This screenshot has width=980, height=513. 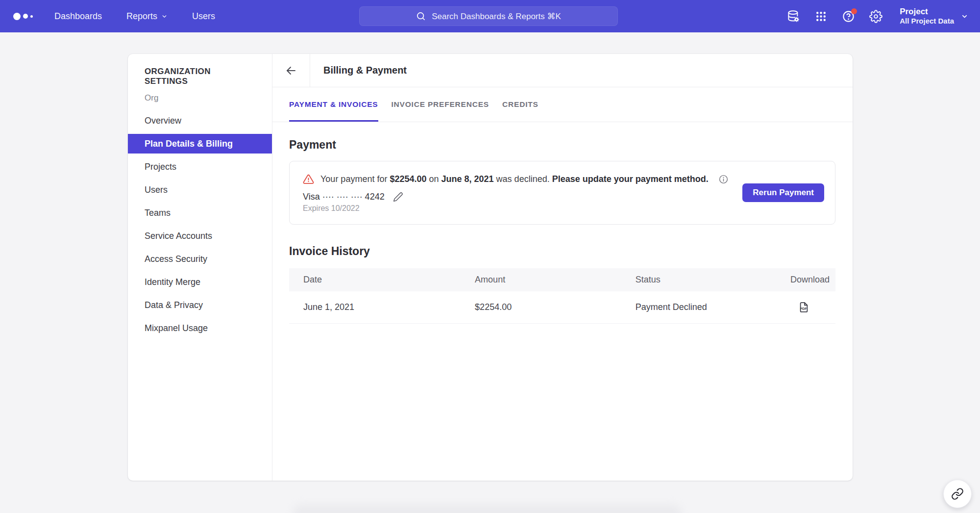 I want to click on invoice-table-header: Date Amount Status Download, so click(x=563, y=280).